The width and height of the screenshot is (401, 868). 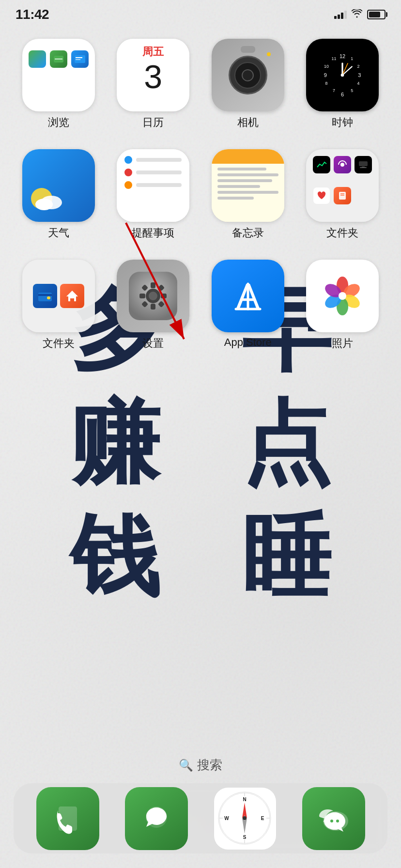 I want to click on appstore-logo: A, so click(x=248, y=296).